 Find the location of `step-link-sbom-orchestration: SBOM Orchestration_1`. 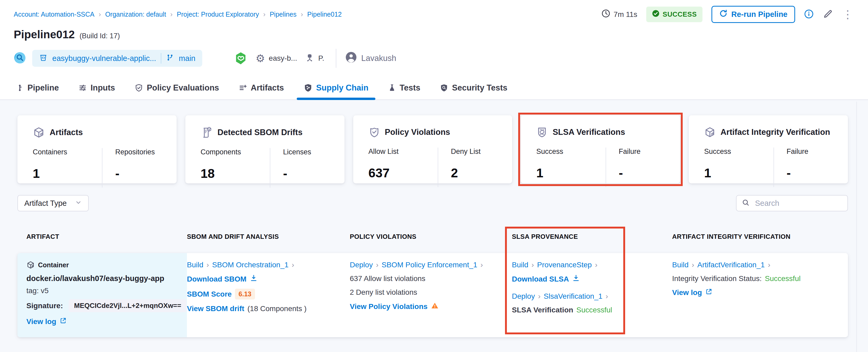

step-link-sbom-orchestration: SBOM Orchestration_1 is located at coordinates (250, 265).